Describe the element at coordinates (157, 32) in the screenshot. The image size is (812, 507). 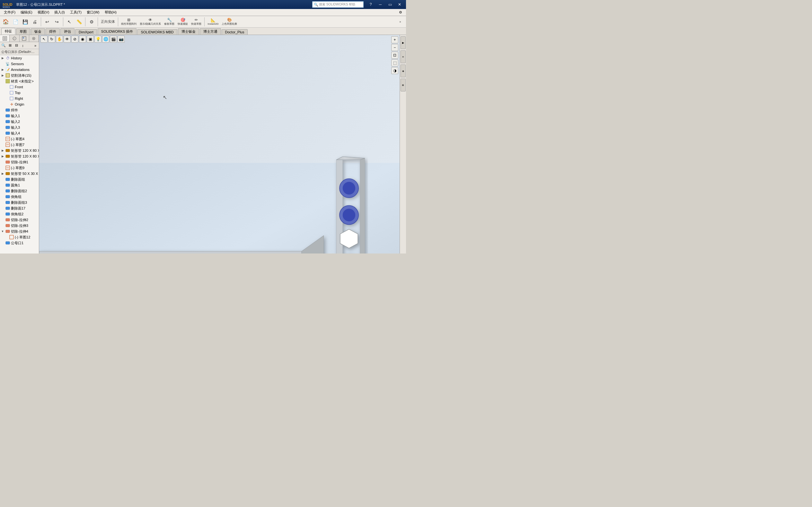
I see `tab-sw-mbd: SOLIDWORKS MBD` at that location.